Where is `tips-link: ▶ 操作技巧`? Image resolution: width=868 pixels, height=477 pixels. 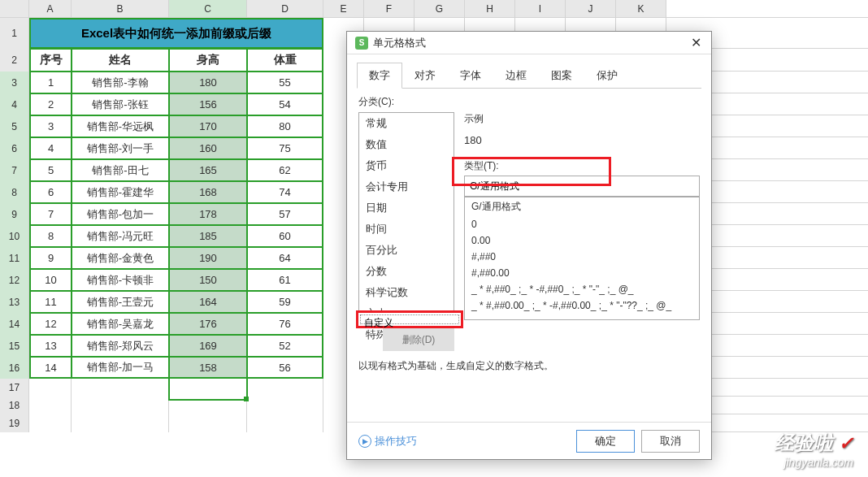
tips-link: ▶ 操作技巧 is located at coordinates (388, 441).